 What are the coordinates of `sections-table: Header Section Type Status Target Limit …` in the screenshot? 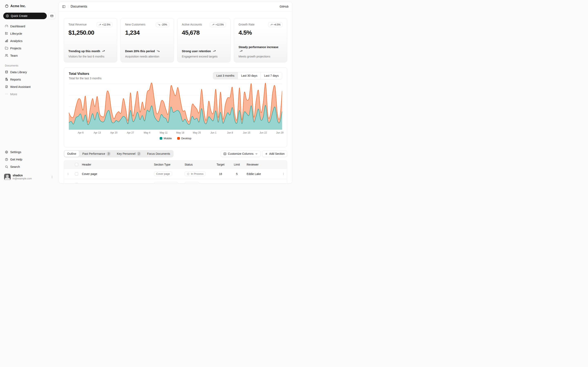 It's located at (175, 172).